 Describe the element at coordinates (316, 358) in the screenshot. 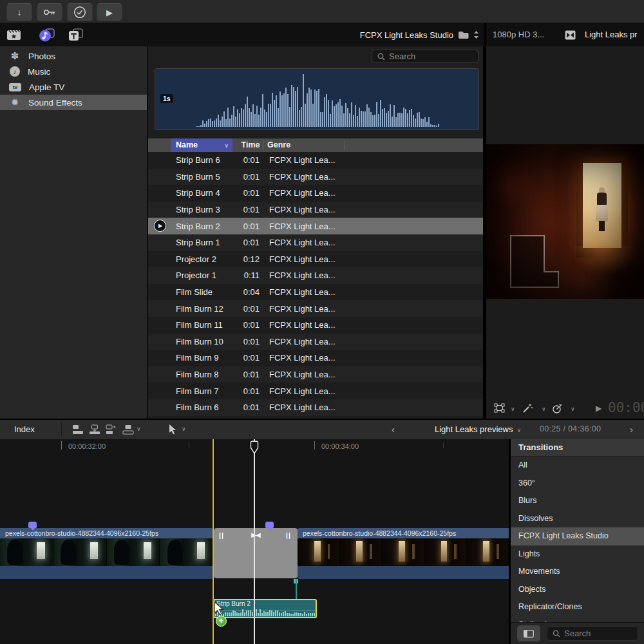

I see `table-row: Film Burn 90:01FCPX Light Lea...` at that location.